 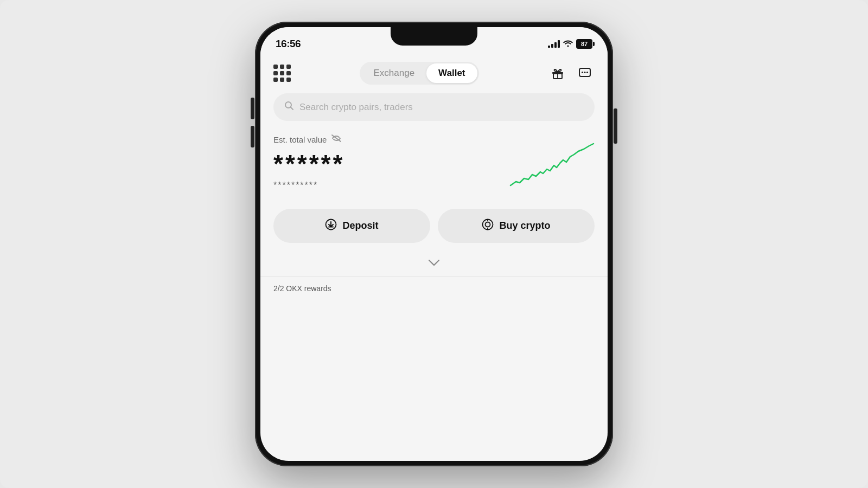 What do you see at coordinates (434, 164) in the screenshot?
I see `wallet-section: Est. total value ****** **********` at bounding box center [434, 164].